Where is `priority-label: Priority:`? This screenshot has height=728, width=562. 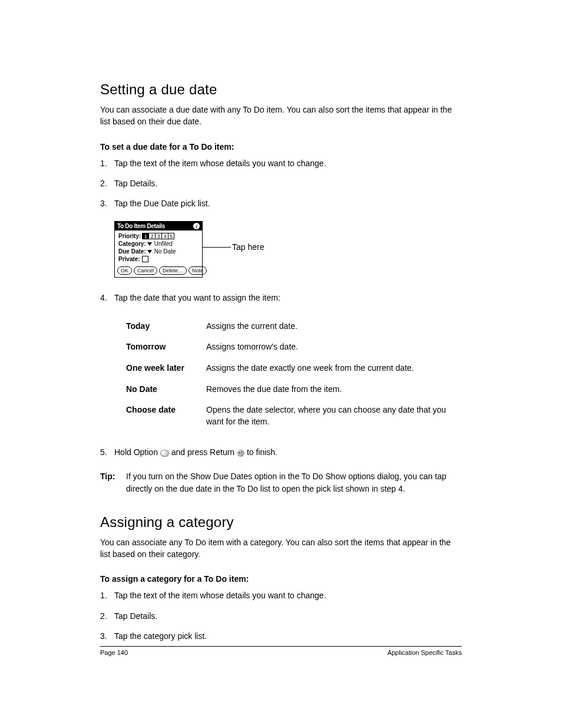 priority-label: Priority: is located at coordinates (130, 236).